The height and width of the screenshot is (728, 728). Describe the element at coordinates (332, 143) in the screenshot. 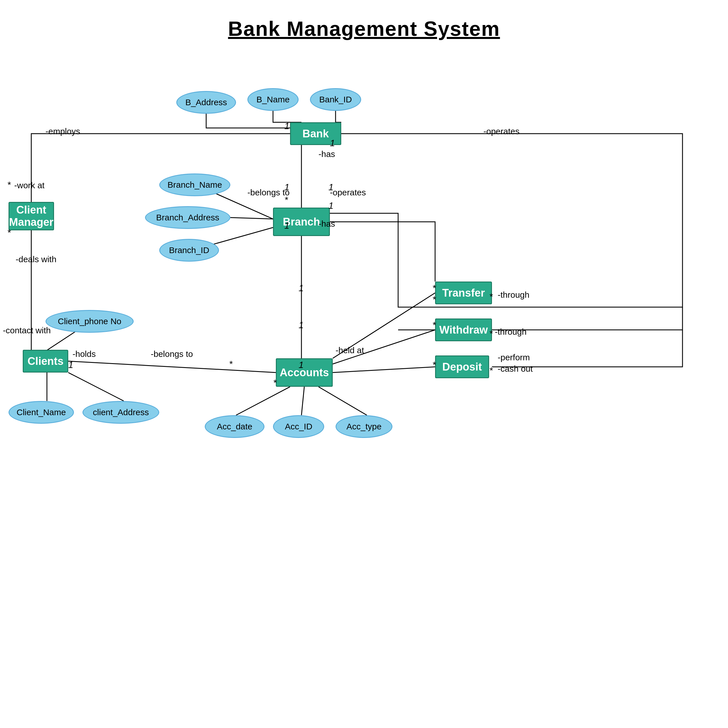

I see `mult-2: 1` at that location.